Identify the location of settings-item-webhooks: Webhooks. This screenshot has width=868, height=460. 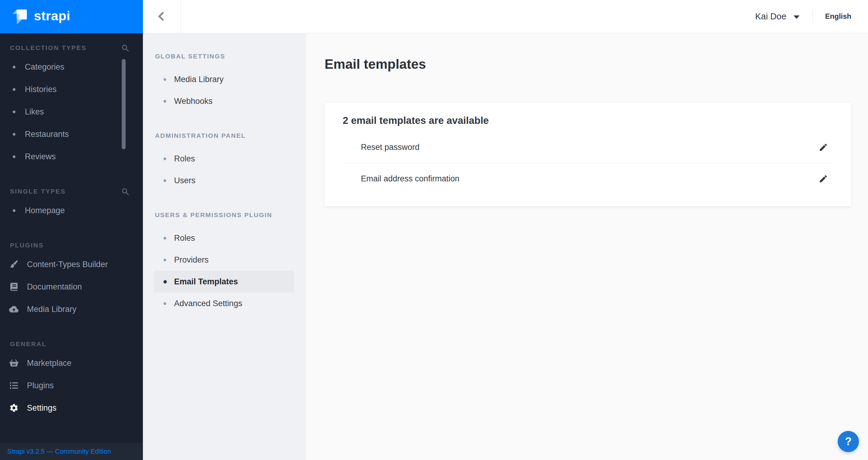
(224, 101).